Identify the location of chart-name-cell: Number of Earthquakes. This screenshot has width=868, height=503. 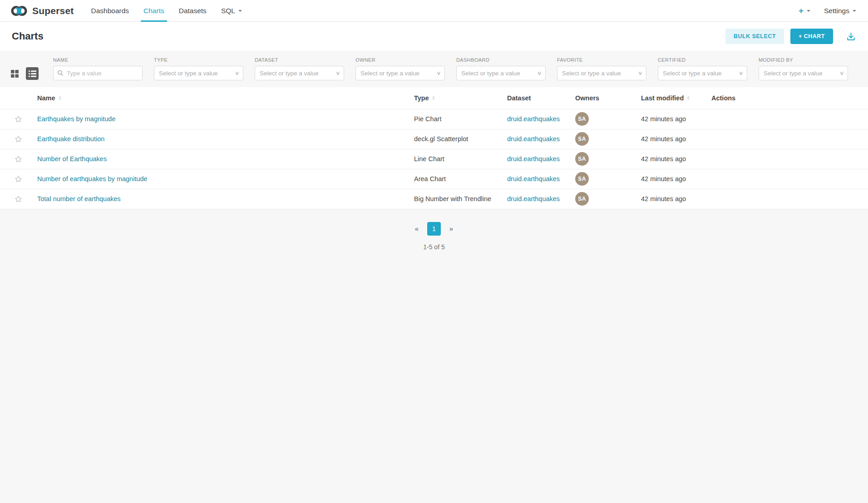
(220, 159).